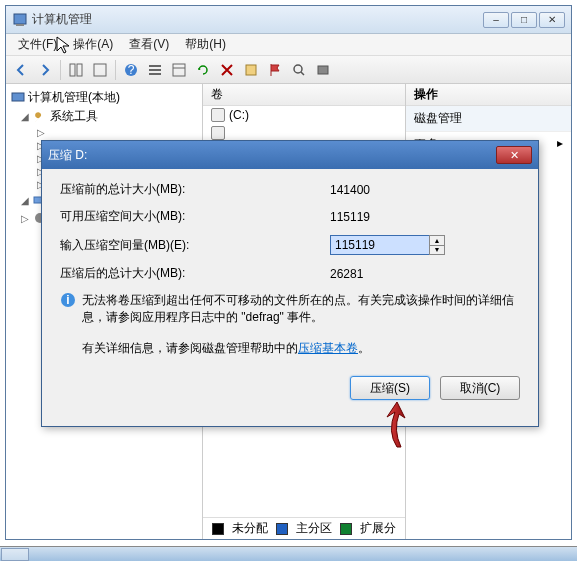 Image resolution: width=579 pixels, height=561 pixels. Describe the element at coordinates (74, 98) in the screenshot. I see `tree-root: 计算机管理(本地)` at that location.